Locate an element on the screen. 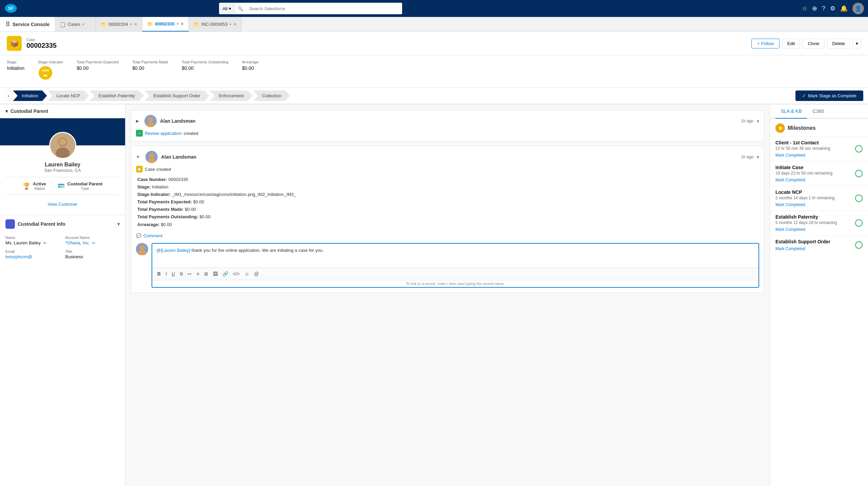  record-header: 📦 Case 00002335 + Follow Edit Clone Dele… is located at coordinates (434, 43).